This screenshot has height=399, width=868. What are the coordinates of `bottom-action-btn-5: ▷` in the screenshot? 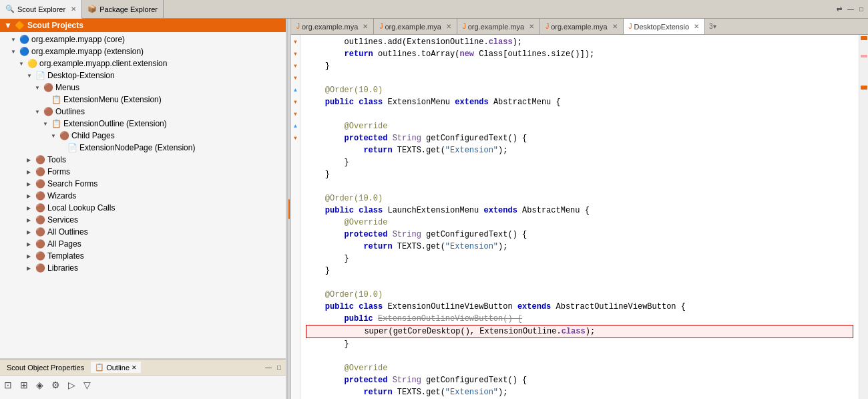 It's located at (72, 385).